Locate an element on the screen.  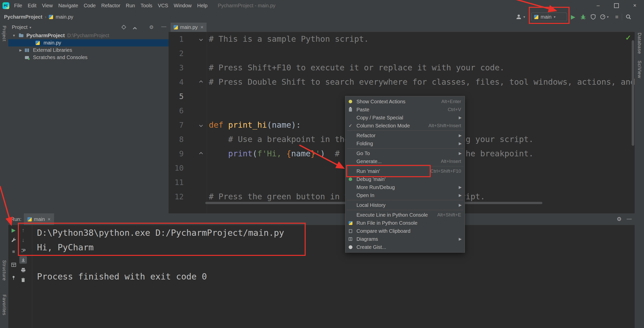
print-icon is located at coordinates (23, 270).